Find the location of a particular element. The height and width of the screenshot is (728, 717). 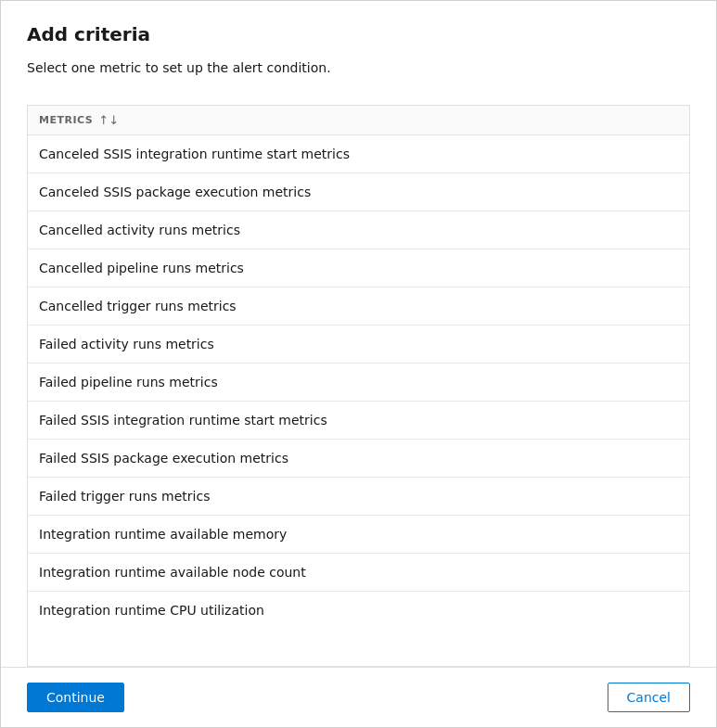

list-item: Cancelled pipeline runs metrics is located at coordinates (358, 269).